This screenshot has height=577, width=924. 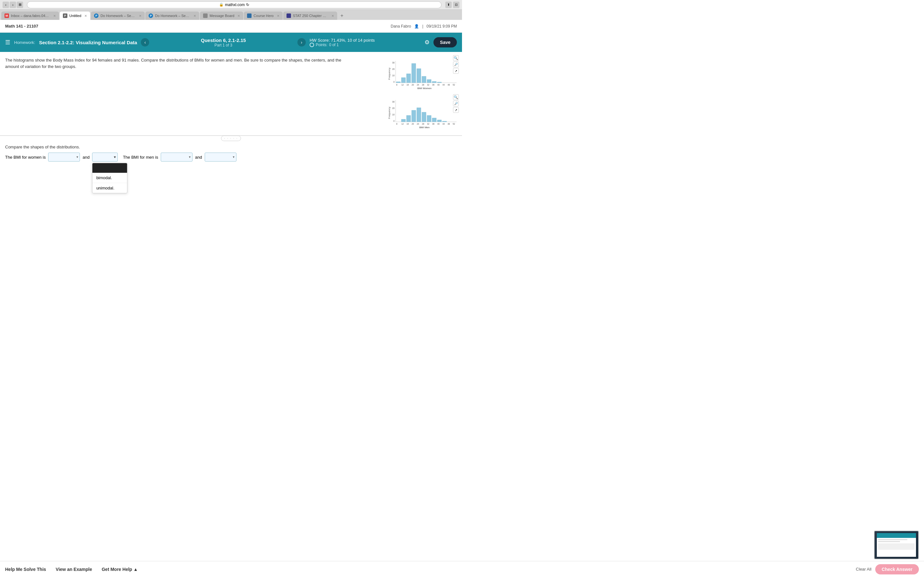 I want to click on dropdown-item-bimodal: bimodal., so click(x=110, y=178).